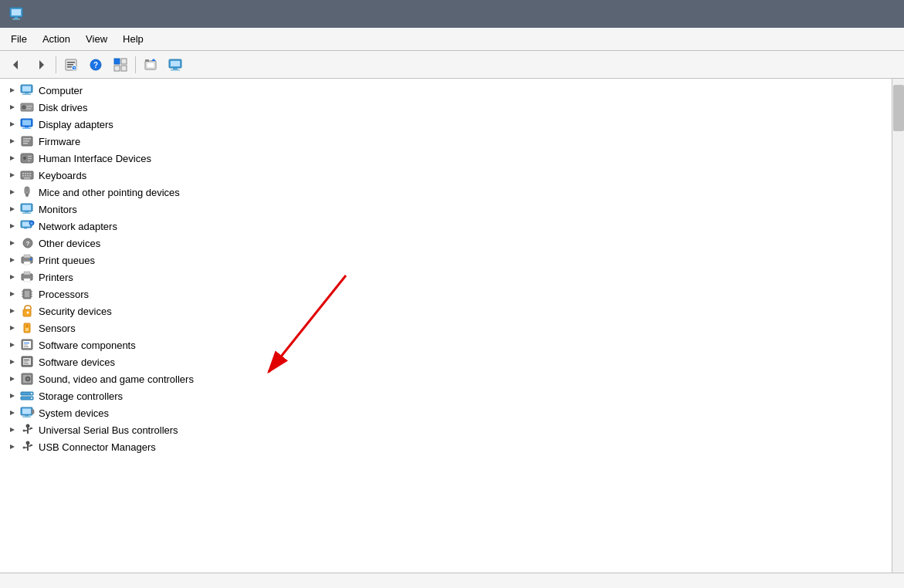 The height and width of the screenshot is (588, 904). I want to click on tree-item: Firmware, so click(446, 141).